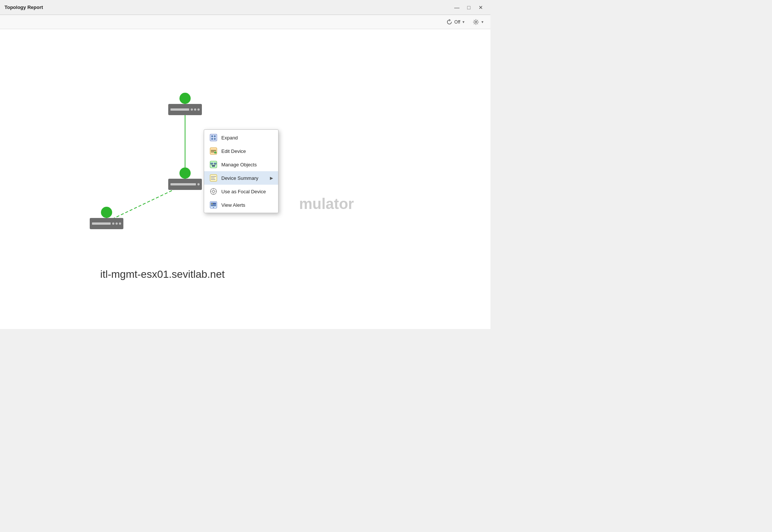 The image size is (772, 532). I want to click on context-menu-item-expand: Expand, so click(241, 138).